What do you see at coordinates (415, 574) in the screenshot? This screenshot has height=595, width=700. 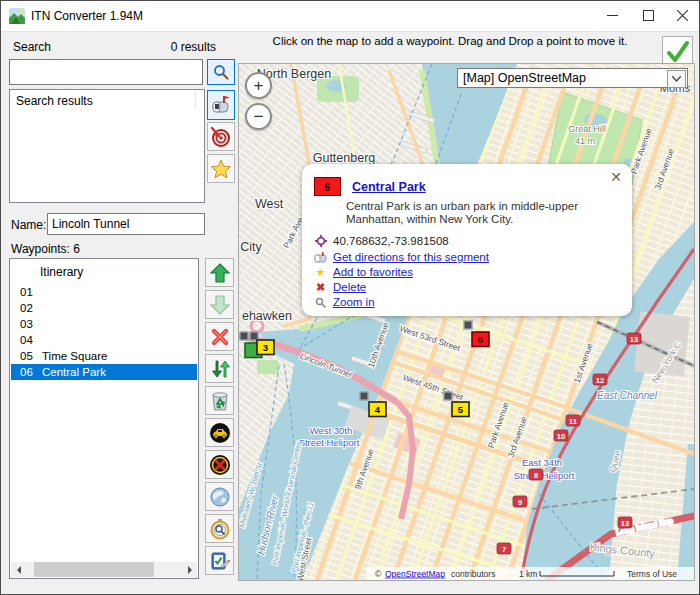 I see `osm-link: OpenStreetMap` at bounding box center [415, 574].